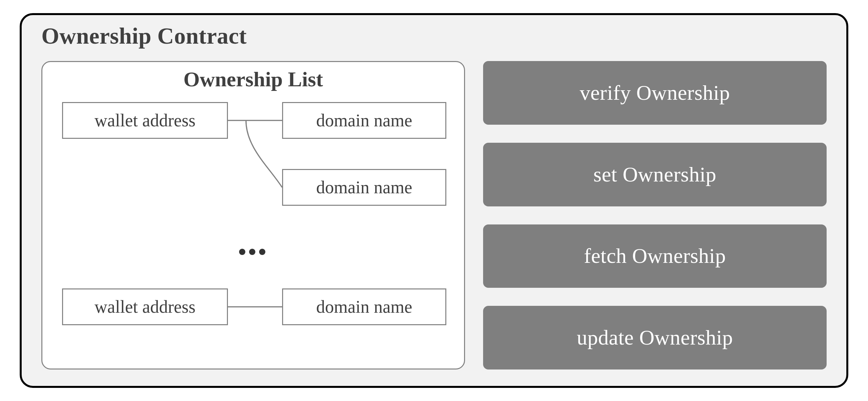 The width and height of the screenshot is (868, 401). I want to click on verify-ownership-button: verify Ownership, so click(655, 93).